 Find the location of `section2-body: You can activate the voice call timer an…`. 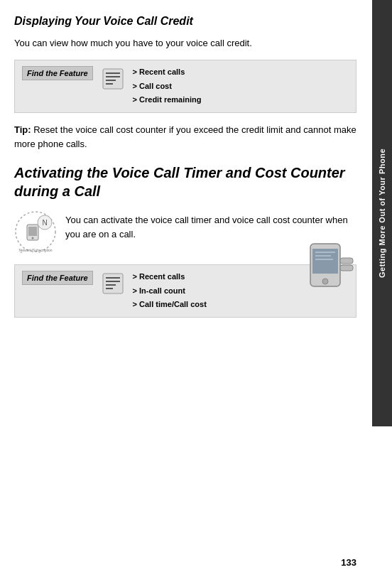

section2-body: You can activate the voice call timer an… is located at coordinates (211, 226).